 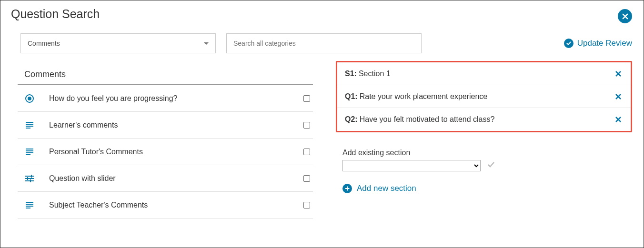 What do you see at coordinates (485, 74) in the screenshot?
I see `selected-label: Section 1` at bounding box center [485, 74].